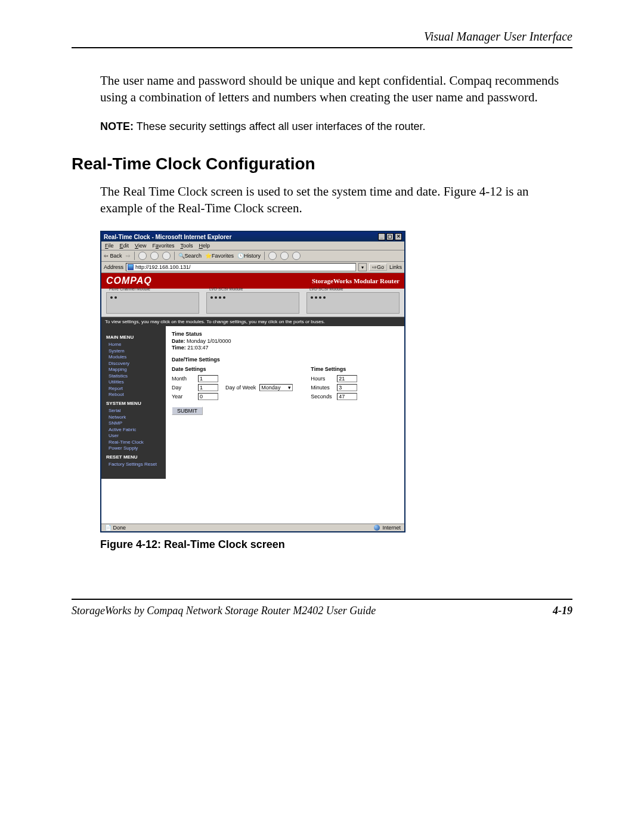 The width and height of the screenshot is (644, 833). Describe the element at coordinates (153, 303) in the screenshot. I see `module-fibre-channel: Fibre Channel Module` at that location.